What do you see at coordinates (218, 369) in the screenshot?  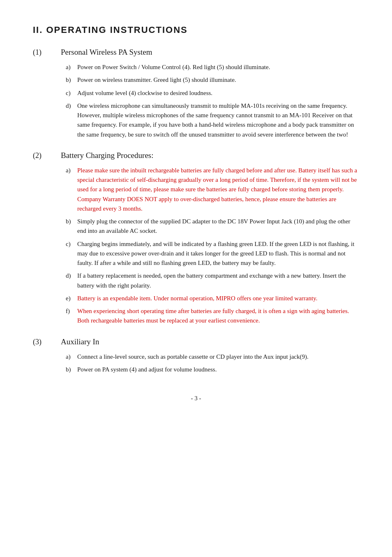 I see `item-text-3-2: Power on PA system (4) and adjust for vo…` at bounding box center [218, 369].